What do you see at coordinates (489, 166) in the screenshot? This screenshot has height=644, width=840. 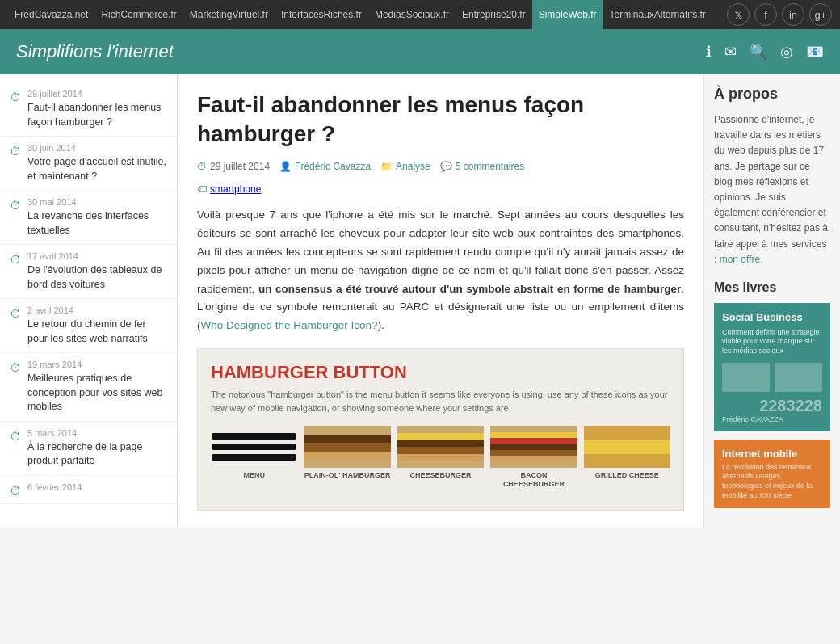 I see `article-comments-link: 5 commentaires` at bounding box center [489, 166].